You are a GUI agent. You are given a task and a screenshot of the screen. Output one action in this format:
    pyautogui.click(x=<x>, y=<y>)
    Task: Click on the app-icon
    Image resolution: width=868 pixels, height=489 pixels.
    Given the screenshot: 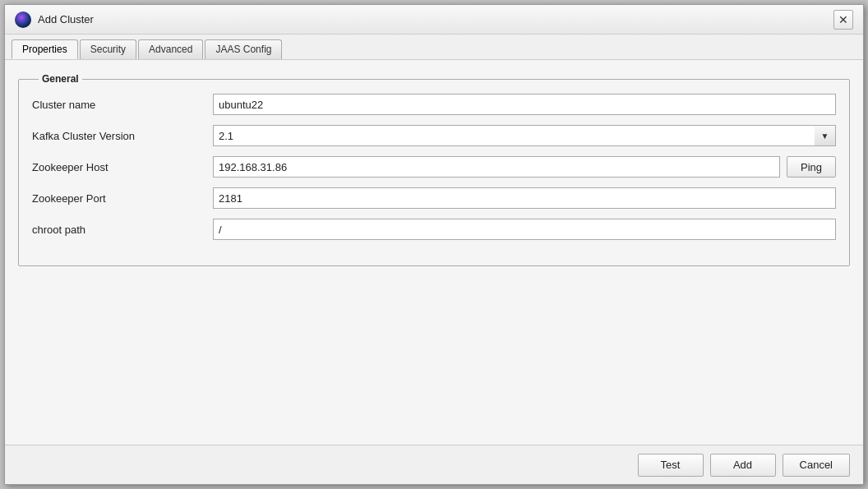 What is the action you would take?
    pyautogui.click(x=23, y=20)
    